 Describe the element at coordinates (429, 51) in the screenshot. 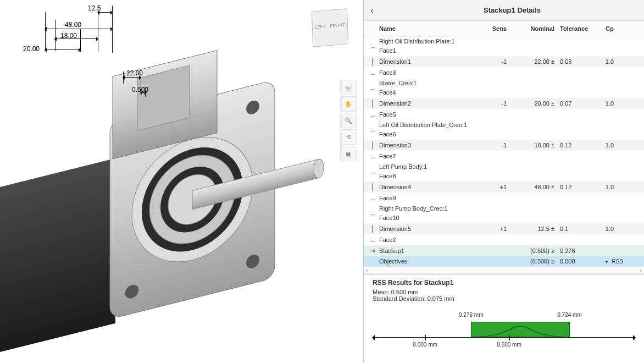

I see `row-name: Face1` at that location.